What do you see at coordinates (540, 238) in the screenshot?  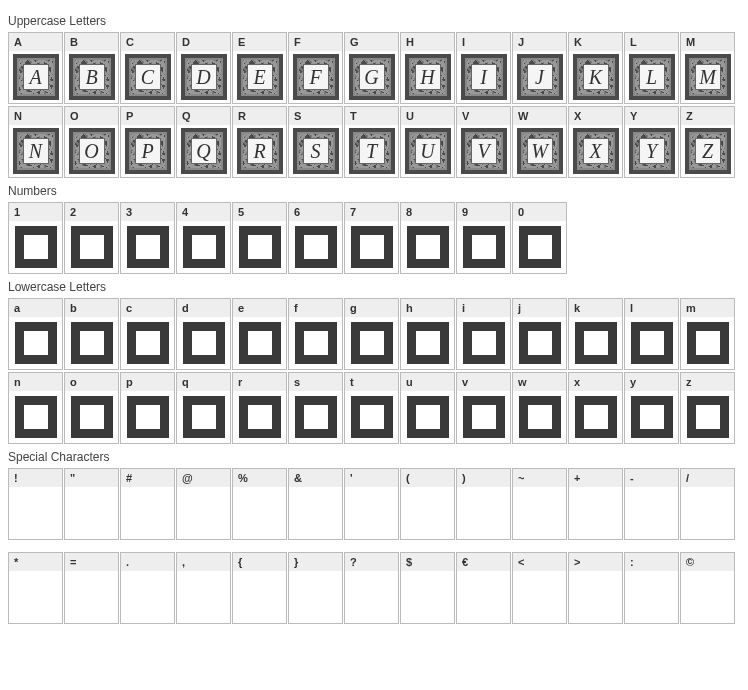 I see `glyph-cell: 0` at bounding box center [540, 238].